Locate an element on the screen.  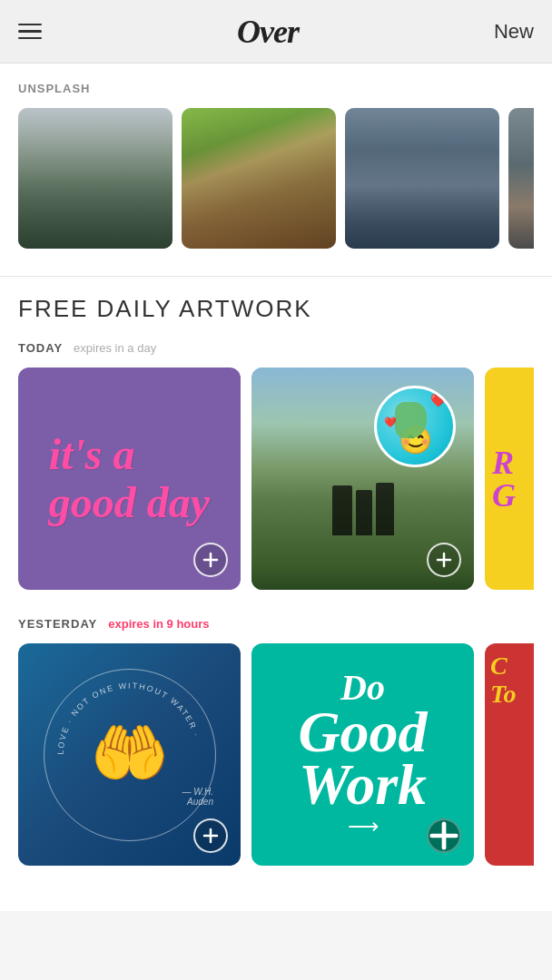
unsplash-label: UNSPLASH is located at coordinates (276, 89).